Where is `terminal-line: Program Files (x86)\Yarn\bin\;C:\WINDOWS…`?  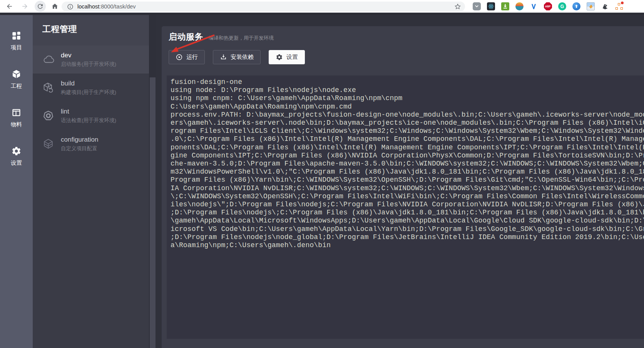
terminal-line: Program Files (x86)\Yarn\bin\;C:\WINDOWS… is located at coordinates (407, 180).